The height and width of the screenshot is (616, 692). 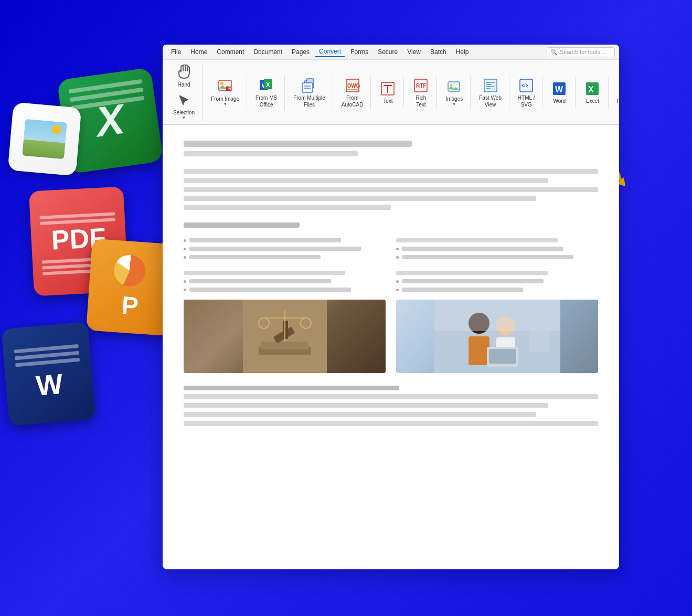 What do you see at coordinates (366, 406) in the screenshot?
I see `doc-footer-line2` at bounding box center [366, 406].